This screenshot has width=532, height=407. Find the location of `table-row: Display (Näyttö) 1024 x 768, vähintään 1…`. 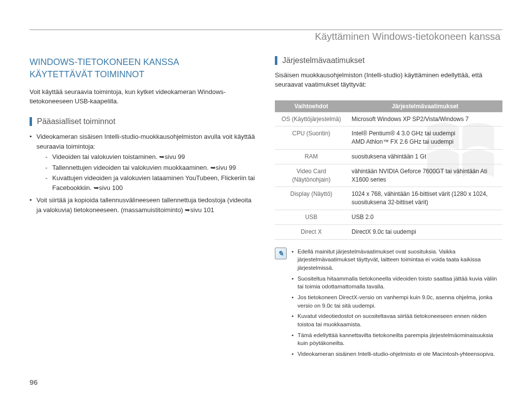

table-row: Display (Näyttö) 1024 x 768, vähintään 1… is located at coordinates (389, 199).